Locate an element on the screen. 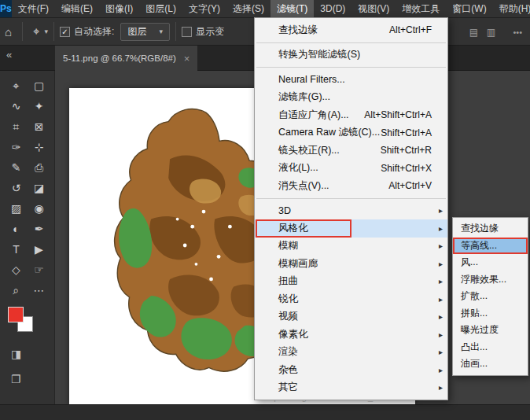 The height and width of the screenshot is (420, 530). pen-tool: ✒ is located at coordinates (39, 229).